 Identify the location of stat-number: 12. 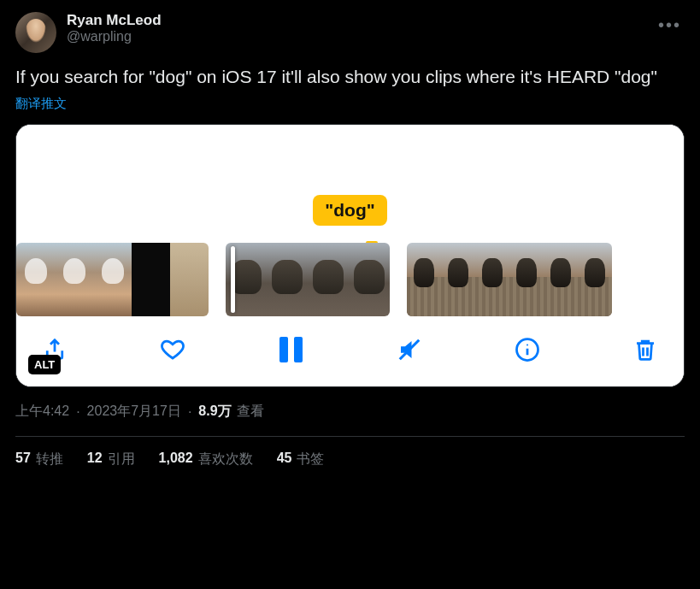
(95, 460).